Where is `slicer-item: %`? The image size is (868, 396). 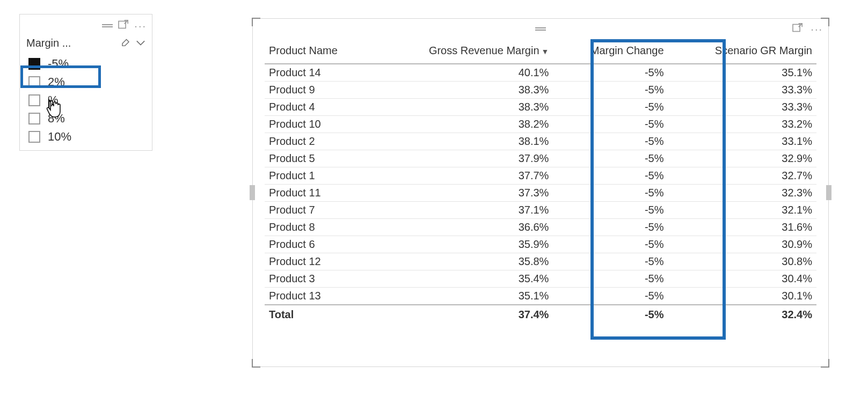
slicer-item: % is located at coordinates (86, 100).